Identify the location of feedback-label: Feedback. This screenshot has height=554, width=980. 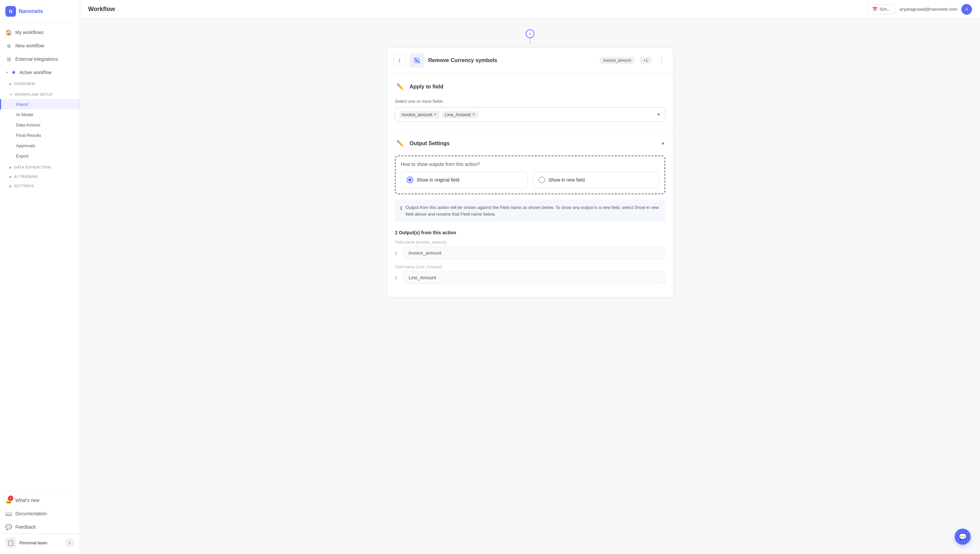
(25, 527).